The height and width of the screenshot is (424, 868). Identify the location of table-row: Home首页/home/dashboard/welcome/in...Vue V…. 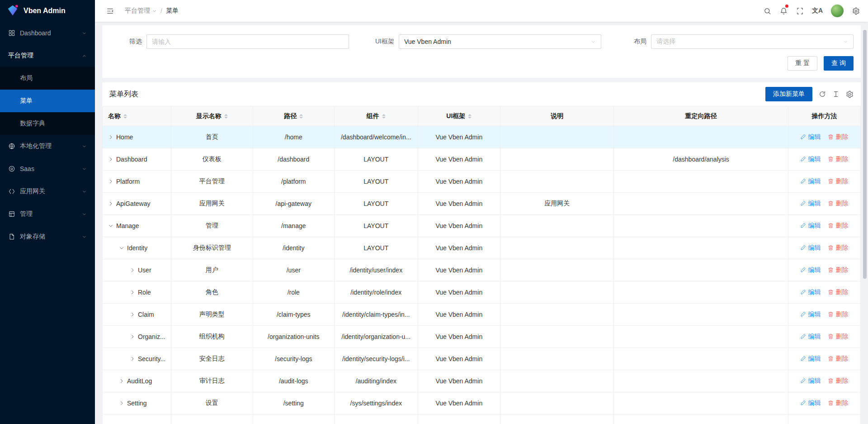
(482, 138).